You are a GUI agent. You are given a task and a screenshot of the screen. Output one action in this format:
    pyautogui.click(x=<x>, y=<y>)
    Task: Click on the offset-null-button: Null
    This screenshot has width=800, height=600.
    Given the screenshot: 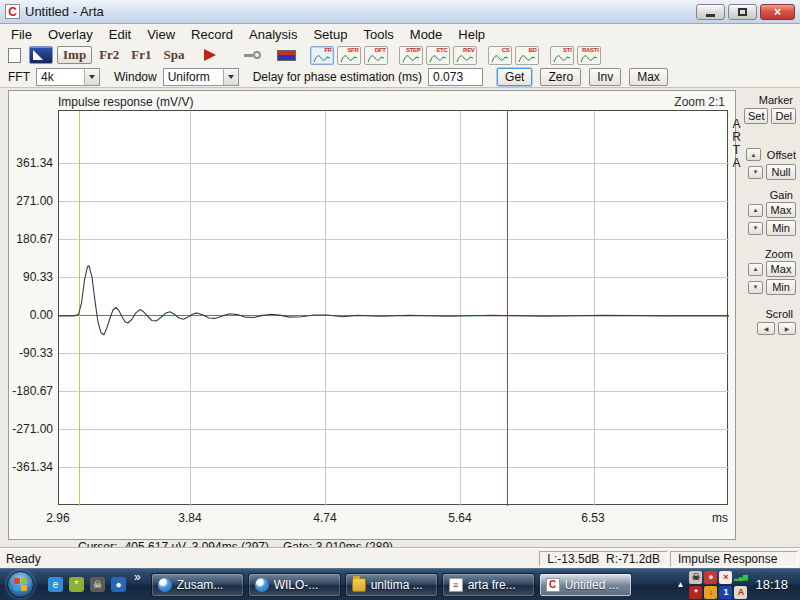 What is the action you would take?
    pyautogui.click(x=781, y=172)
    